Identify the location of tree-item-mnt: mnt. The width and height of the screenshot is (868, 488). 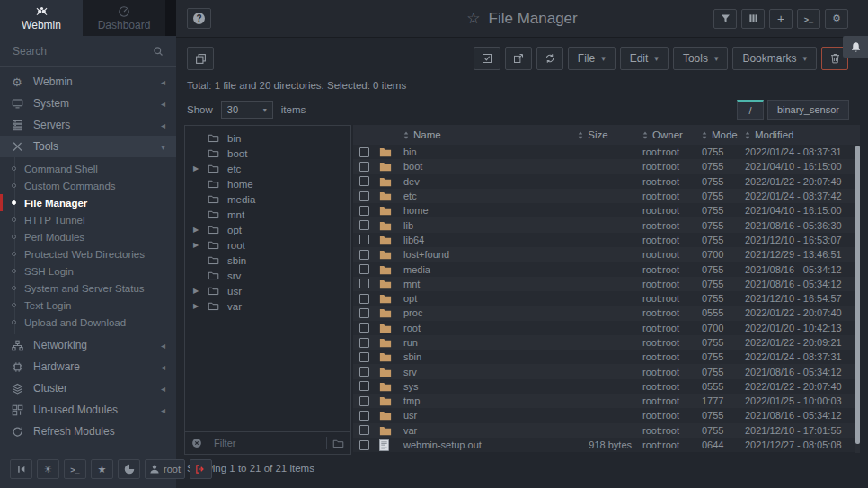
(268, 214).